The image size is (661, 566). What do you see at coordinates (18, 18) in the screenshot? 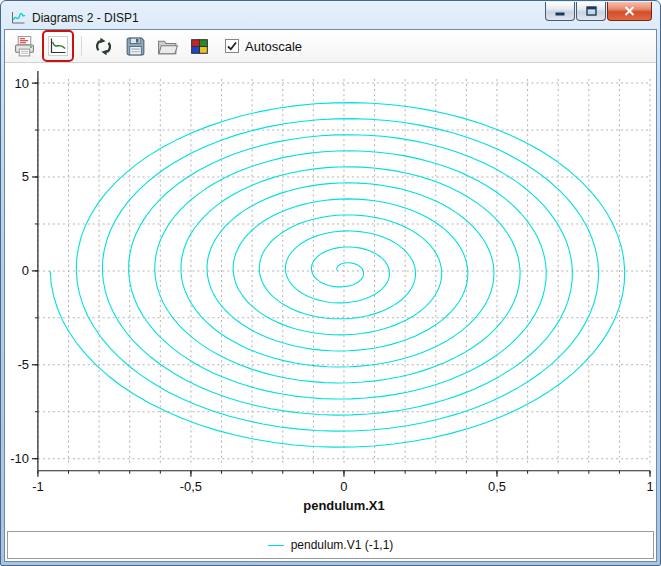
I see `app-icon` at bounding box center [18, 18].